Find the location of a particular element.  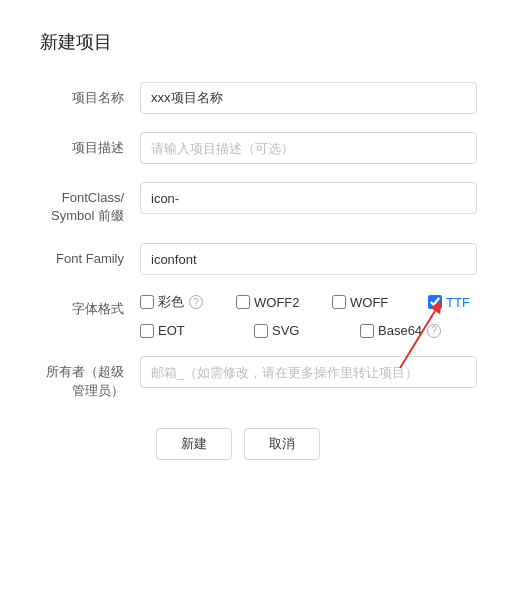

checkbox-ttf-label: TTF is located at coordinates (458, 302).